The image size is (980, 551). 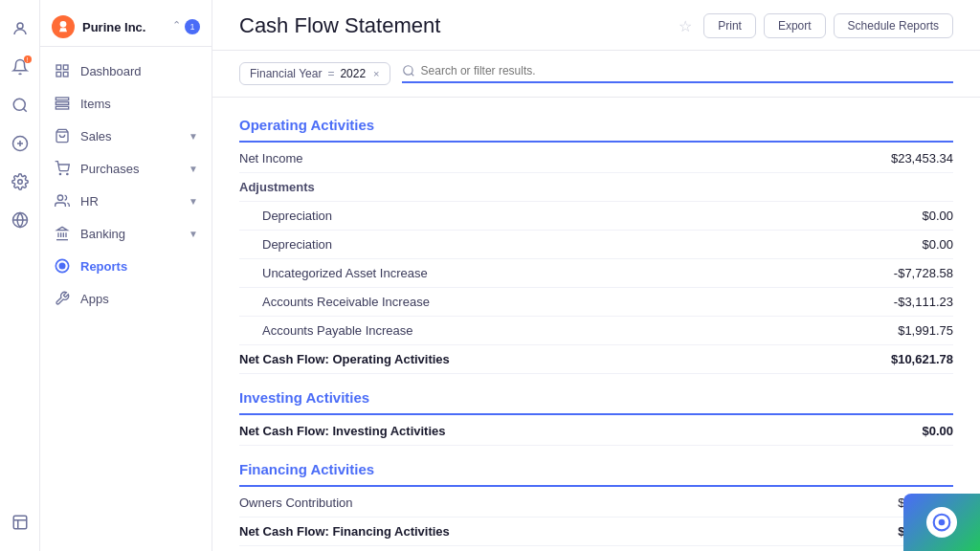 I want to click on filter-chip-financial-year: Financial Year = 2022 ×, so click(x=315, y=74).